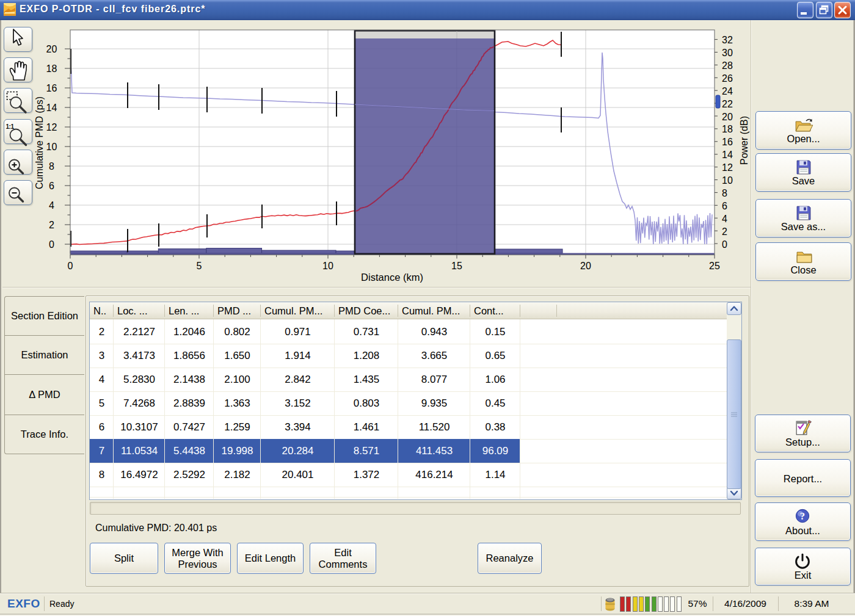 This screenshot has height=616, width=855. Describe the element at coordinates (10, 127) in the screenshot. I see `svg-text: 1:1` at that location.